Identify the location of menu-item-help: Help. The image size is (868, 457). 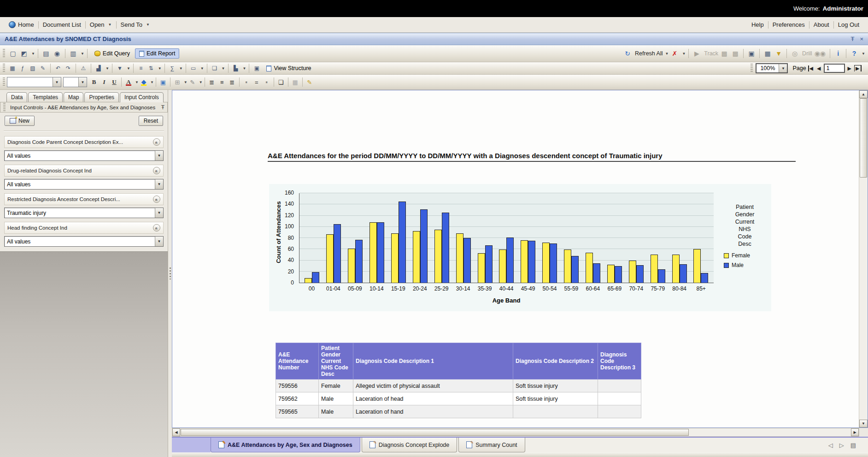
(757, 25).